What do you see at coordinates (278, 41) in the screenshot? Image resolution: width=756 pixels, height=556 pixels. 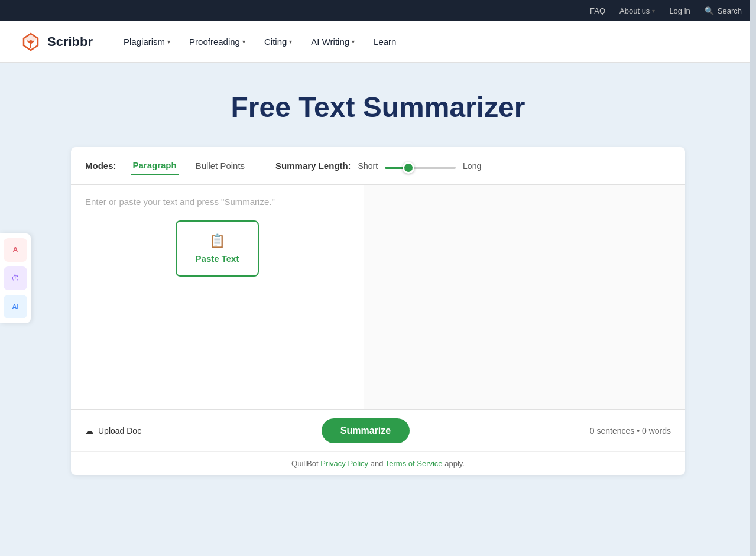 I see `nav-citing: Citing ▾` at bounding box center [278, 41].